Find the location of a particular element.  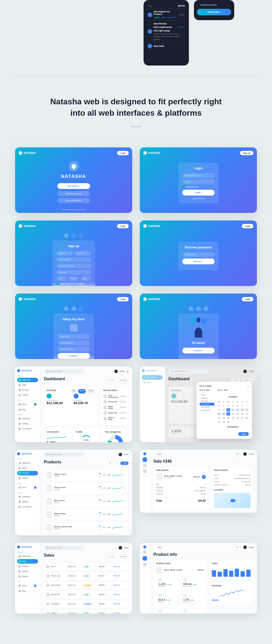

day: 7 is located at coordinates (247, 406).